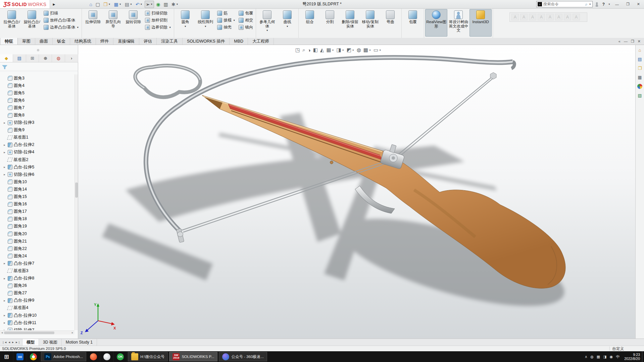 The height and width of the screenshot is (362, 644). I want to click on print-dropdown-icon: ▼, so click(131, 4).